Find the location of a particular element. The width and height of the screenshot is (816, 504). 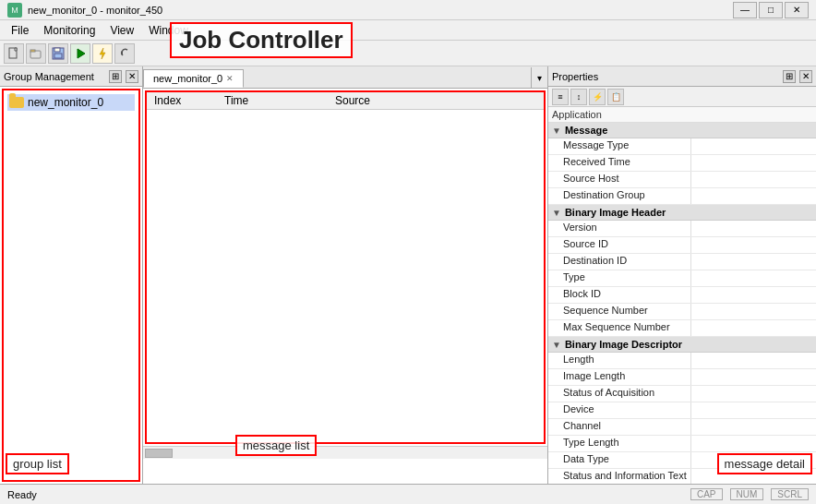

prop-row: Max Sequence Number is located at coordinates (682, 329).